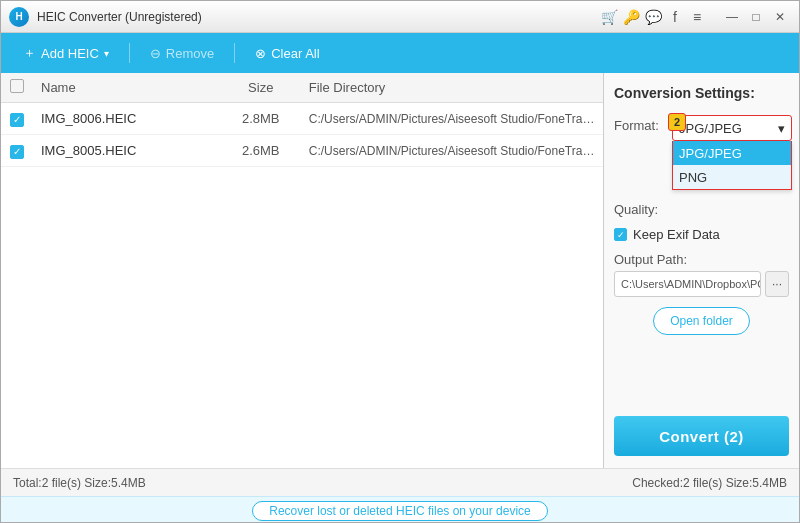 This screenshot has width=800, height=523. I want to click on row1-name: IMG_8006.HEIC, so click(127, 118).